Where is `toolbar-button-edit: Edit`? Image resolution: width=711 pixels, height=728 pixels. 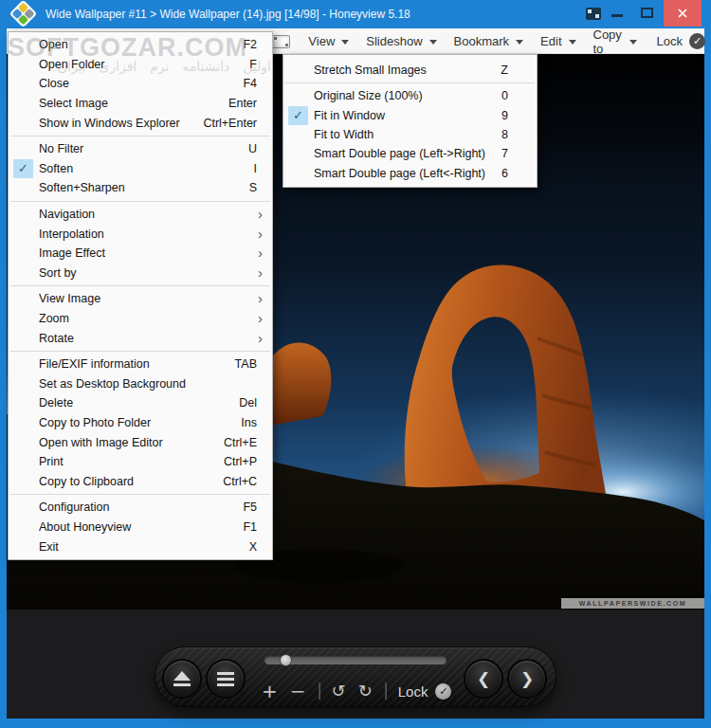 toolbar-button-edit: Edit is located at coordinates (557, 42).